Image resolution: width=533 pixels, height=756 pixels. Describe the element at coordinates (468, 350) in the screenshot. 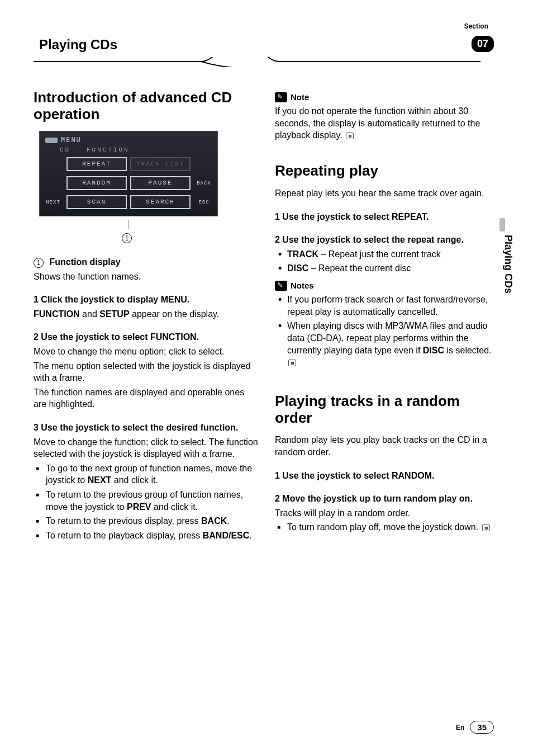

I see `notes-2-c: is selected.` at that location.